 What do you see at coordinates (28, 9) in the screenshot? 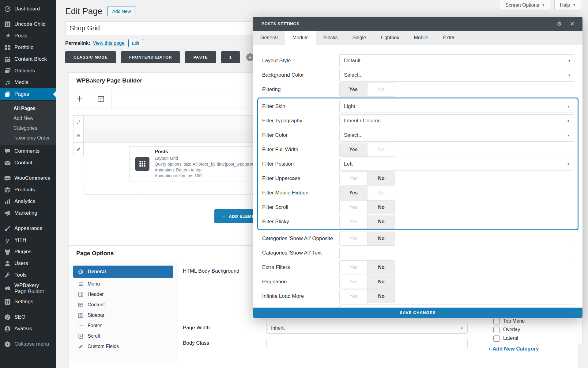
I see `sidebar-item-dashboard: Dashboard` at bounding box center [28, 9].